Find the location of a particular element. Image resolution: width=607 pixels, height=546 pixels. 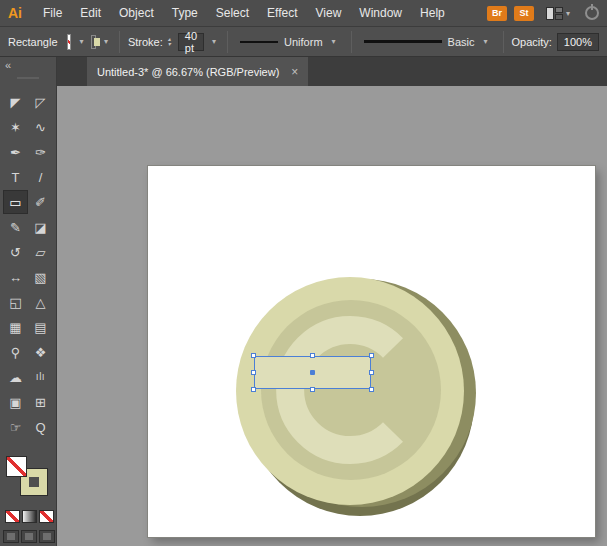

eyedropper-tool: ⚲ is located at coordinates (16, 352).